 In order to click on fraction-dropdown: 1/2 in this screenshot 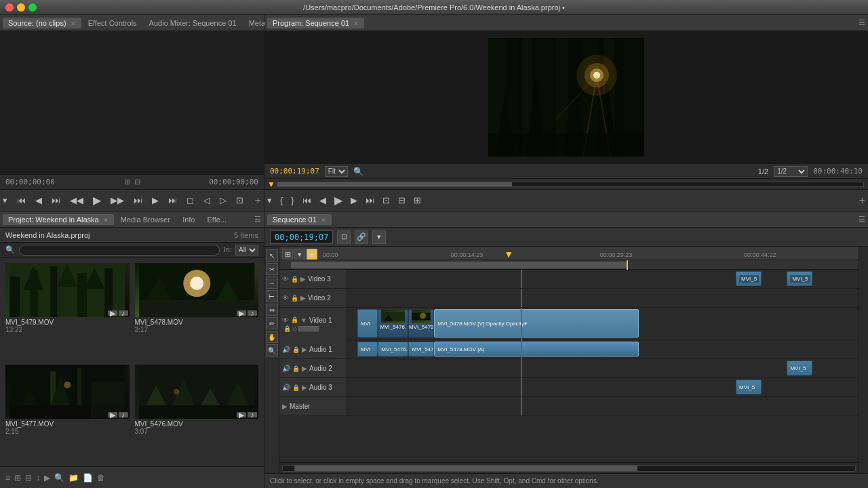, I will do `click(791, 171)`.